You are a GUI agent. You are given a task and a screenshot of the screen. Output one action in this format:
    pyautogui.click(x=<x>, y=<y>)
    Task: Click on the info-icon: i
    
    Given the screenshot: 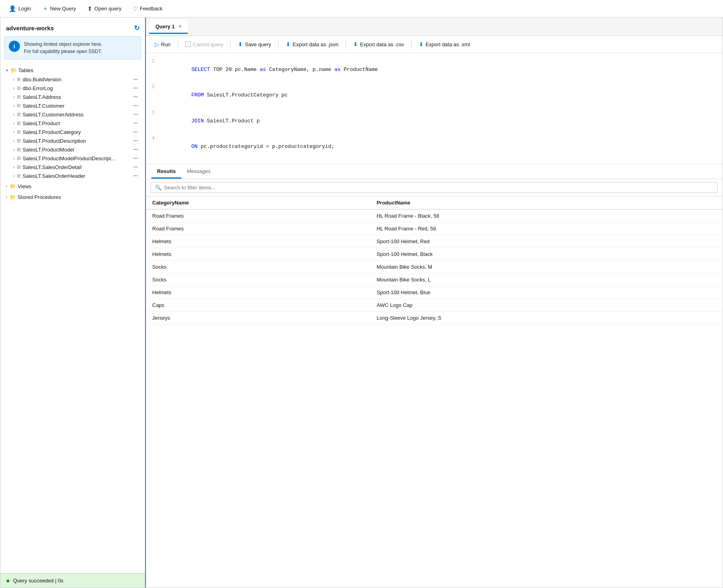 What is the action you would take?
    pyautogui.click(x=14, y=46)
    